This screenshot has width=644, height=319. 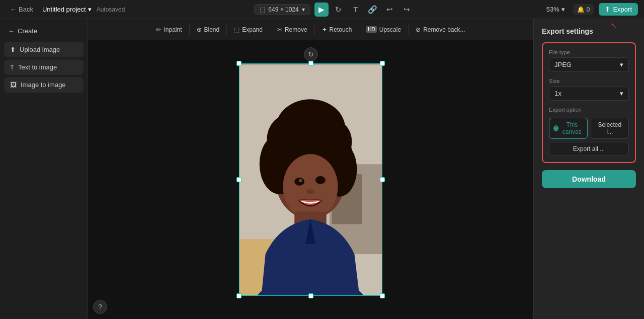 What do you see at coordinates (296, 30) in the screenshot?
I see `remove-label: Remove` at bounding box center [296, 30].